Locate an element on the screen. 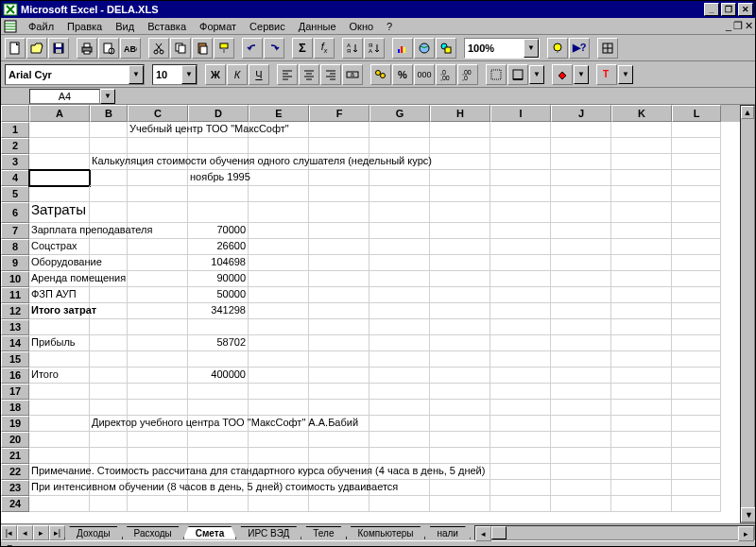 The width and height of the screenshot is (756, 547). cell-H18 is located at coordinates (460, 408).